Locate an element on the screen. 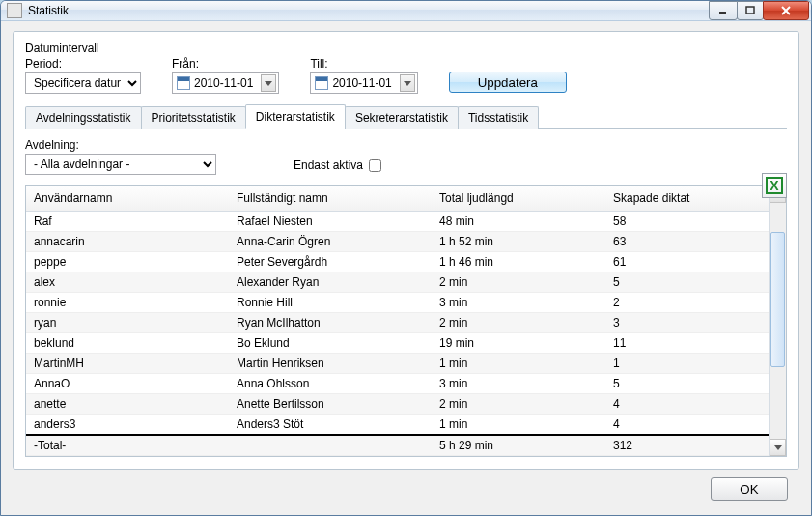  scroll-down-button is located at coordinates (778, 447).